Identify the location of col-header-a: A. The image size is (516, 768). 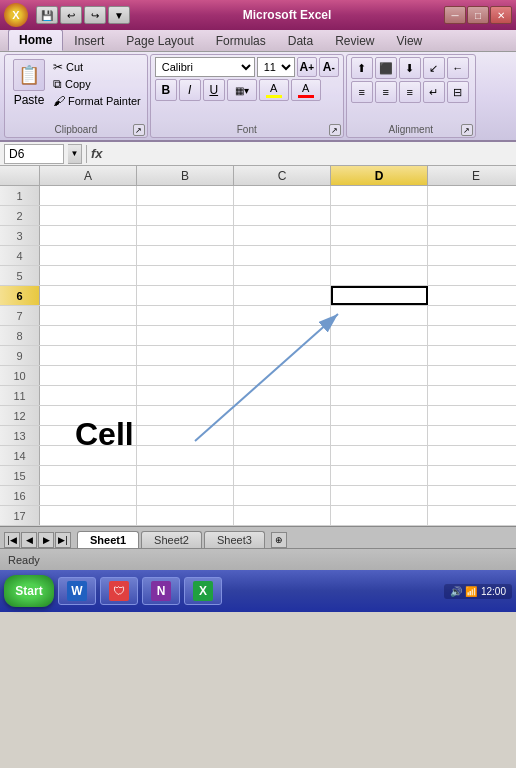
(88, 176).